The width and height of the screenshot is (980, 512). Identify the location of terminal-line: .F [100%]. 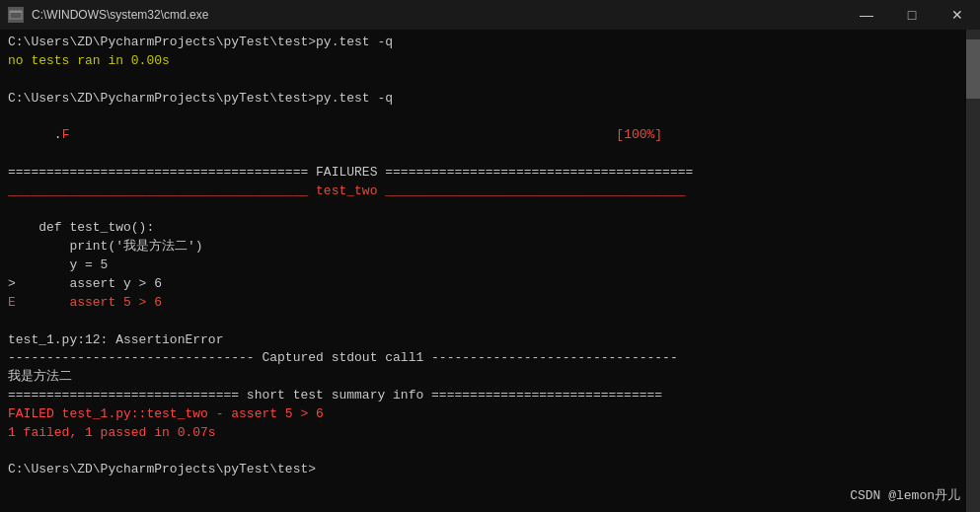
(490, 136).